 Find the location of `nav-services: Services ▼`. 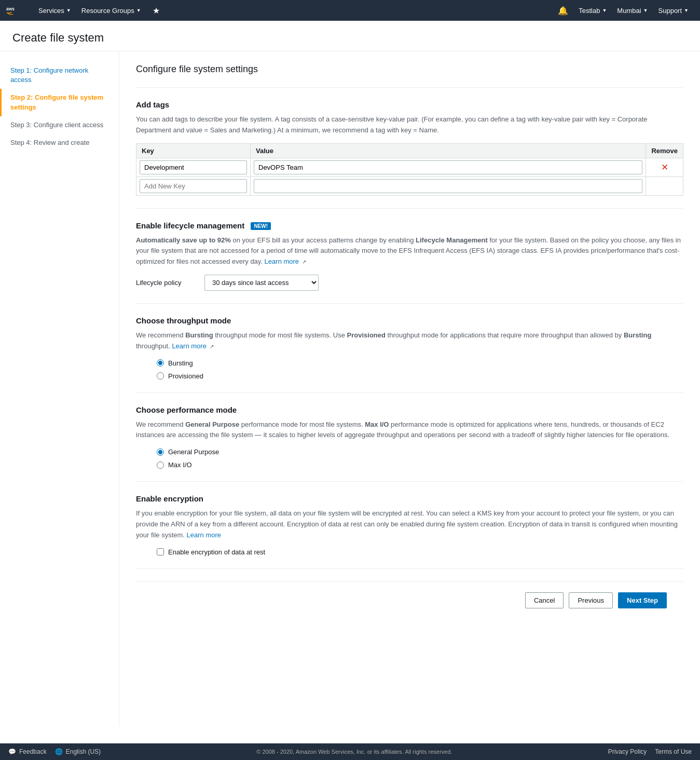

nav-services: Services ▼ is located at coordinates (55, 10).